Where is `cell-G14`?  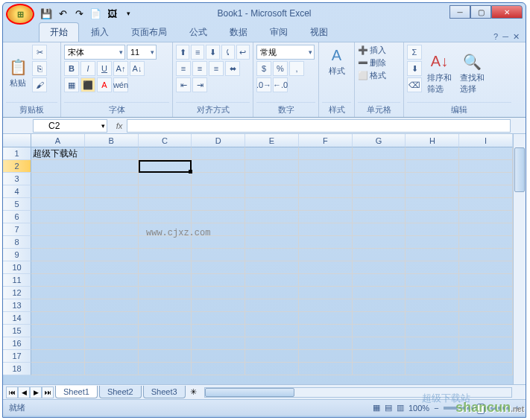
cell-G14 is located at coordinates (379, 319).